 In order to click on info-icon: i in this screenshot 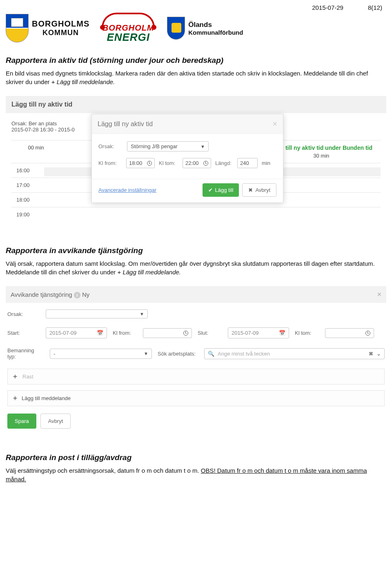, I will do `click(77, 295)`.